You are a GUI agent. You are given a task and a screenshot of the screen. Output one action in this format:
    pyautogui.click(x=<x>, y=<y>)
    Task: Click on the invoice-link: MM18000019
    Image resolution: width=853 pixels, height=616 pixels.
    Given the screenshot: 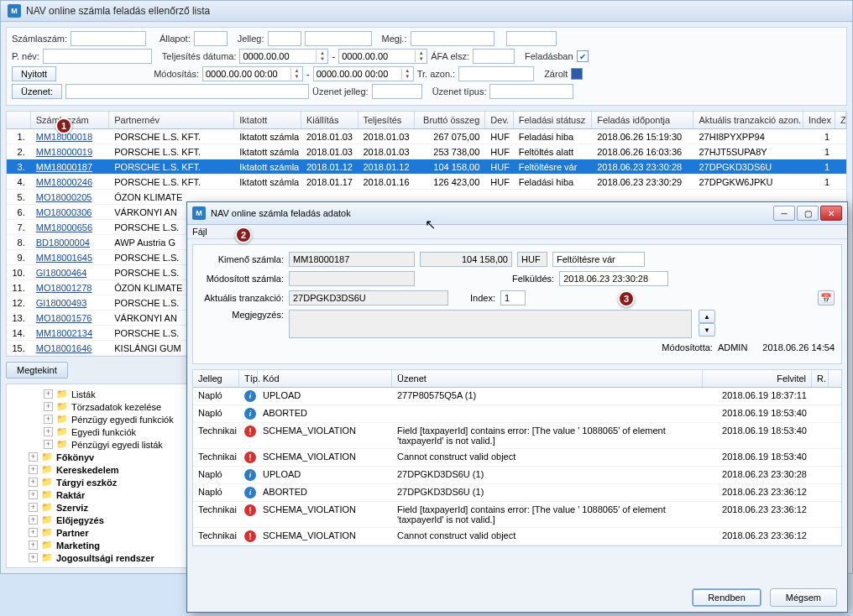 What is the action you would take?
    pyautogui.click(x=64, y=152)
    